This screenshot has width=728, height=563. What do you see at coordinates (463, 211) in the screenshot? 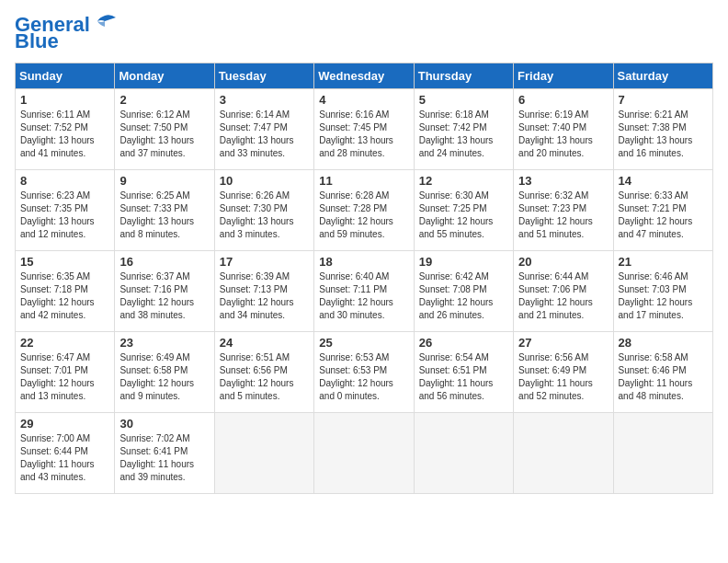
I see `calendar-day: 12Sunrise: 6:30 AMSunset: 7:25 PMDayligh…` at bounding box center [463, 211].